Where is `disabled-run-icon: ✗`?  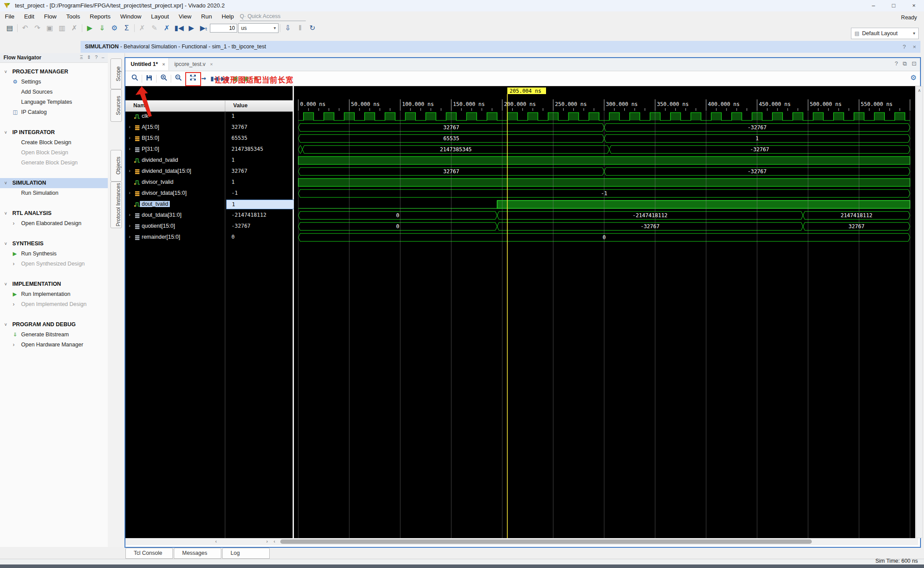 disabled-run-icon: ✗ is located at coordinates (142, 28).